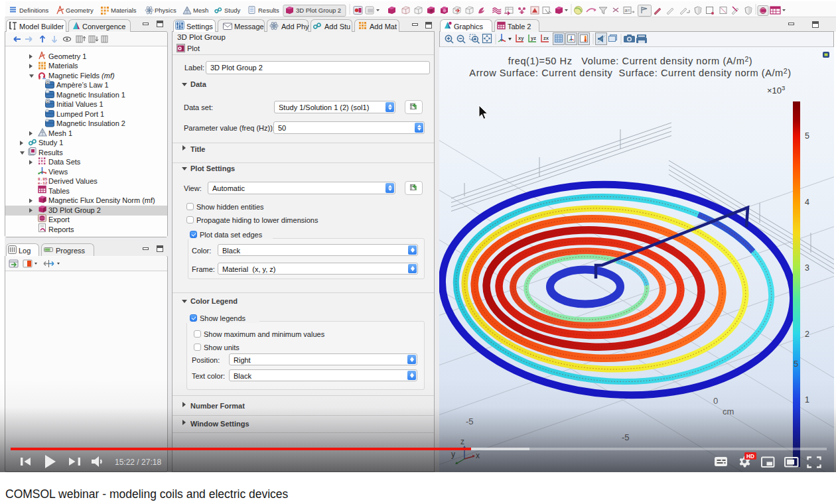  Describe the element at coordinates (628, 11) in the screenshot. I see `svg-text: a=` at that location.